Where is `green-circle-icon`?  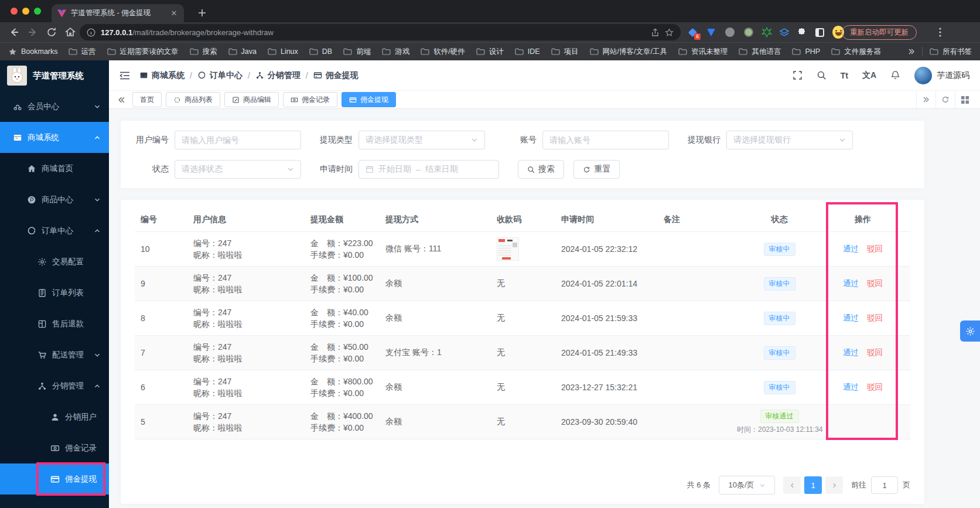 green-circle-icon is located at coordinates (749, 32).